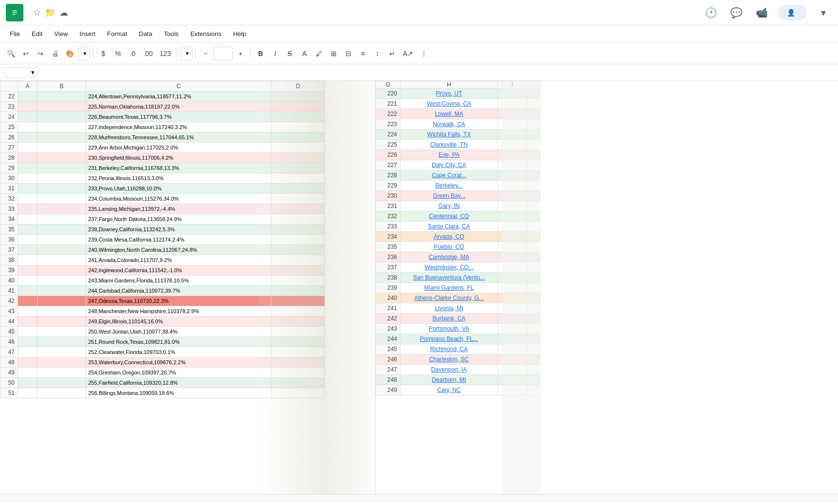  I want to click on right-city: Livonia, MI, so click(449, 309).